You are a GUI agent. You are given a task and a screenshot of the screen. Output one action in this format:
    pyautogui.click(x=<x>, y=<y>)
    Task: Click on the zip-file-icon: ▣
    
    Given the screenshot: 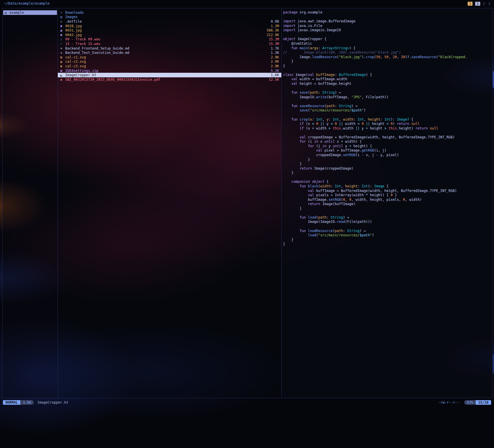 What is the action you would take?
    pyautogui.click(x=63, y=70)
    